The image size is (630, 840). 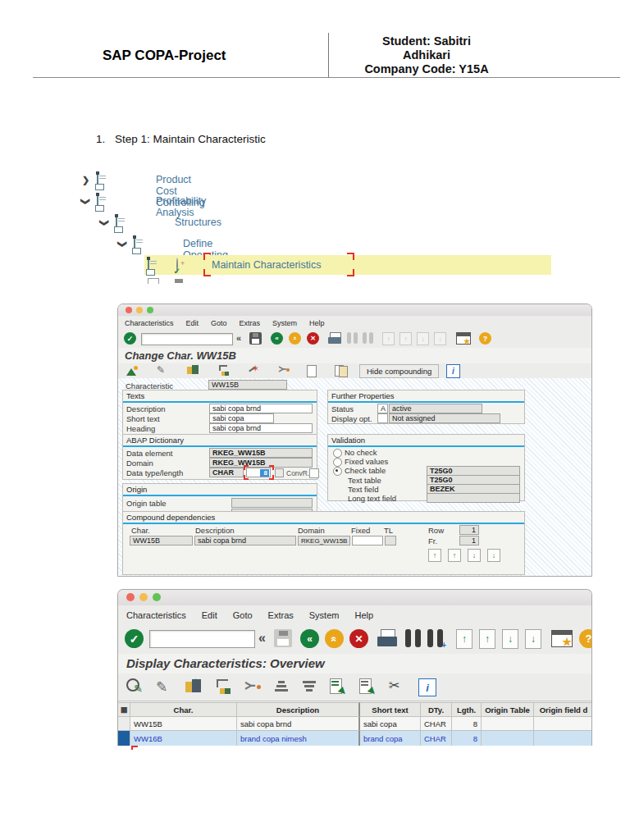 I want to click on column-header-origin-table: Origin Table, so click(x=508, y=710).